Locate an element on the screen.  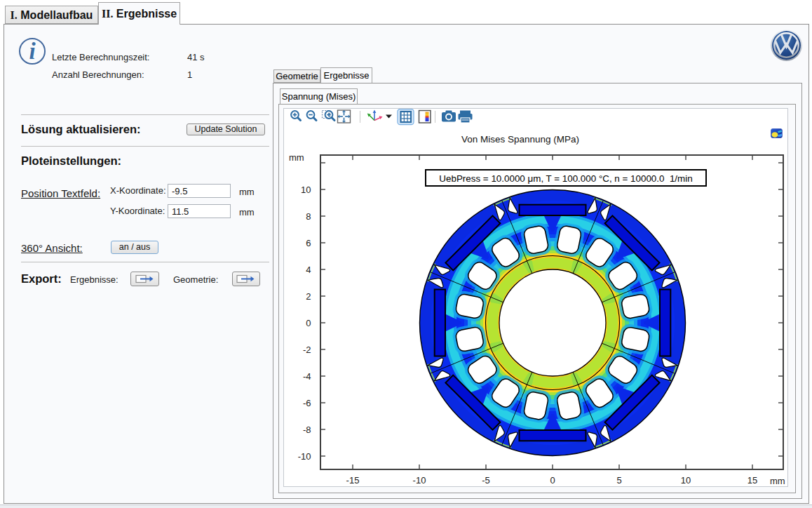
svg-text: 2 is located at coordinates (309, 296).